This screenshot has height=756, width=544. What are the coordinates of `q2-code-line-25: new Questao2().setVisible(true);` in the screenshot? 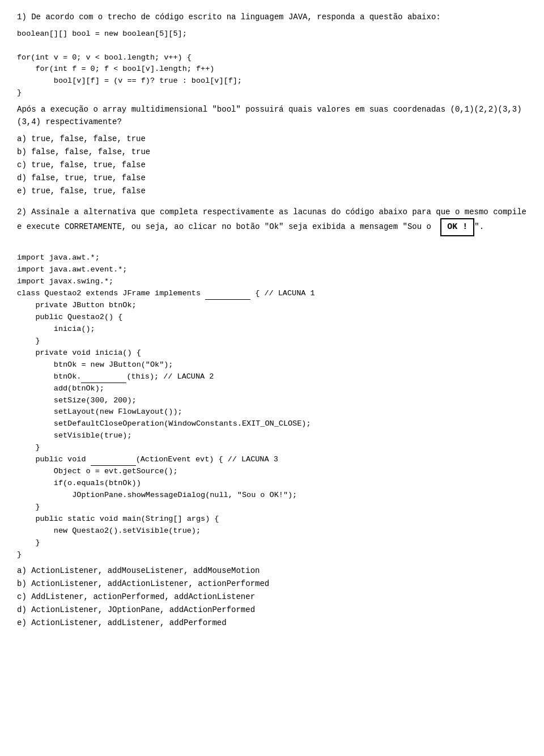 It's located at (272, 532).